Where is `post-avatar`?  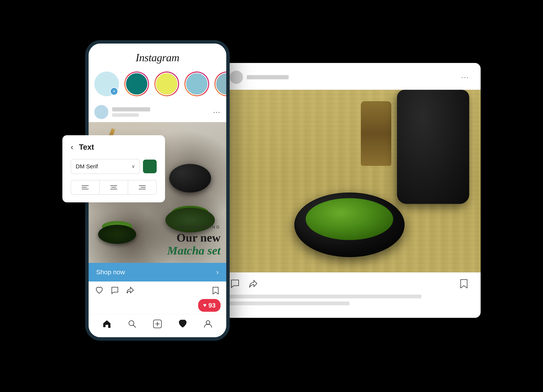 post-avatar is located at coordinates (102, 112).